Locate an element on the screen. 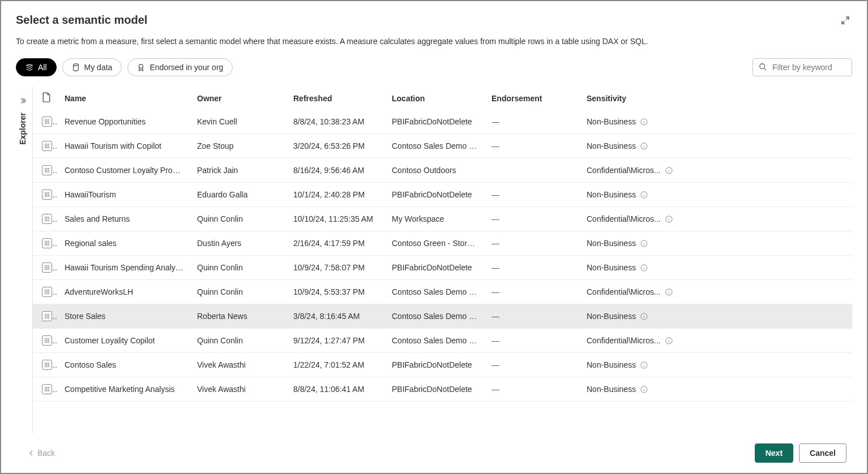 The width and height of the screenshot is (868, 474). table-row: AdventureWorksLHQuinn Conlin10/9/24, 5:5… is located at coordinates (443, 292).